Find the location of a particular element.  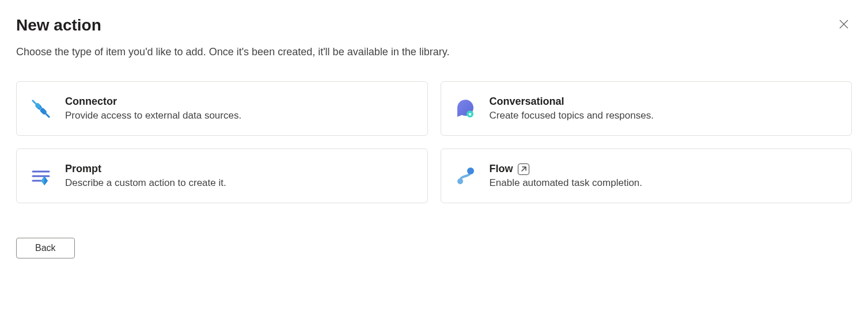

page-title: New action is located at coordinates (59, 25).